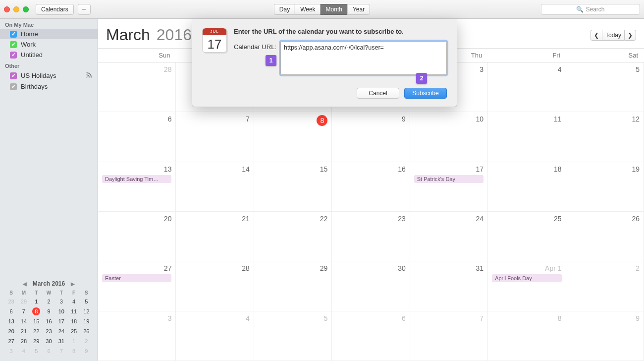  Describe the element at coordinates (449, 187) in the screenshot. I see `day-cell: 17St Patrick's Day` at that location.